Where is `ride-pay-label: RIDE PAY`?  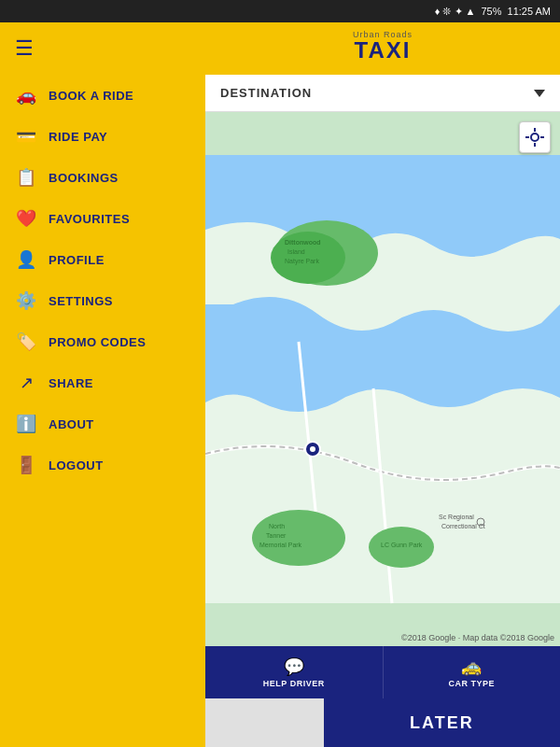
ride-pay-label: RIDE PAY is located at coordinates (78, 136).